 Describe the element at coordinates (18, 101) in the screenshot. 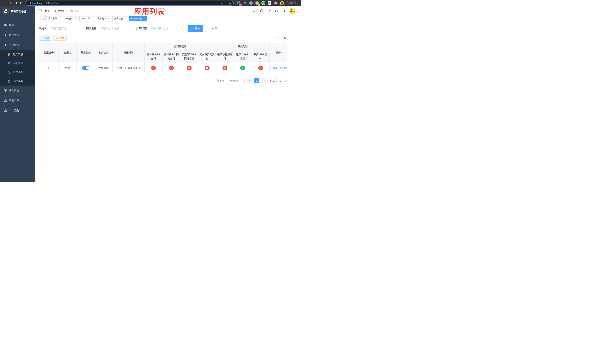

I see `sidebar-item-dev-tools: 研发工具` at that location.